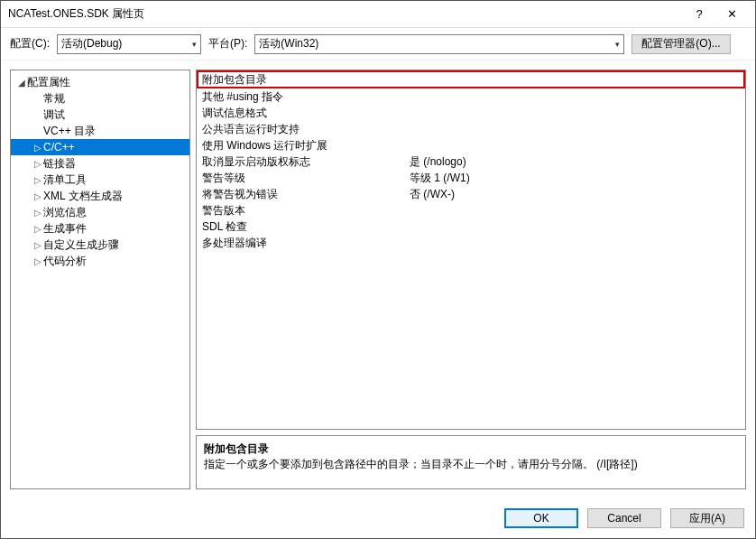 This screenshot has width=756, height=539. Describe the element at coordinates (624, 518) in the screenshot. I see `cancel-button: Cancel` at that location.